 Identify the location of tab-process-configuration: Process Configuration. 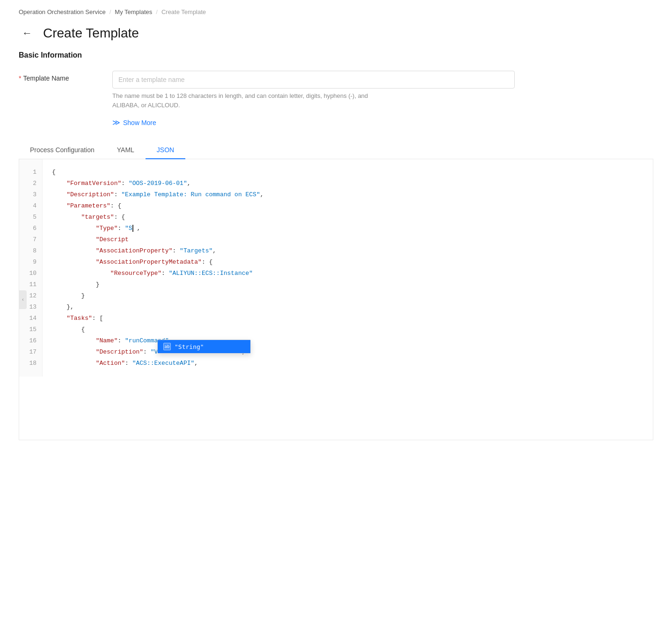
(62, 150).